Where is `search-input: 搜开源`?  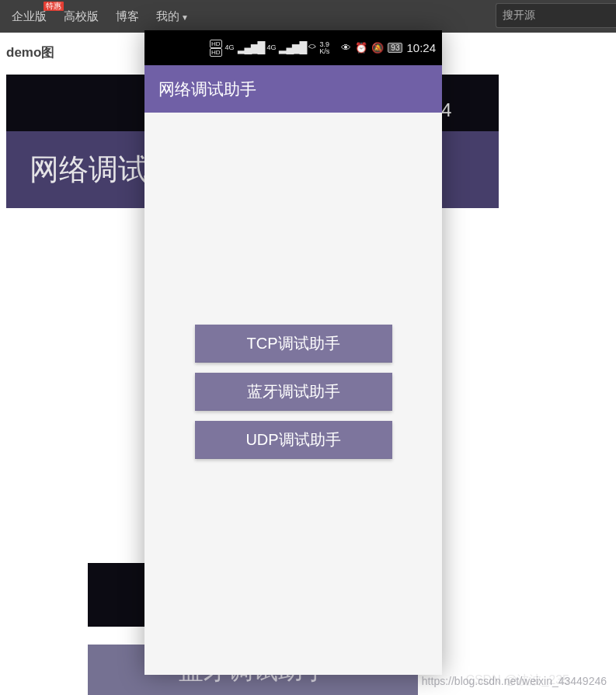 search-input: 搜开源 is located at coordinates (556, 16).